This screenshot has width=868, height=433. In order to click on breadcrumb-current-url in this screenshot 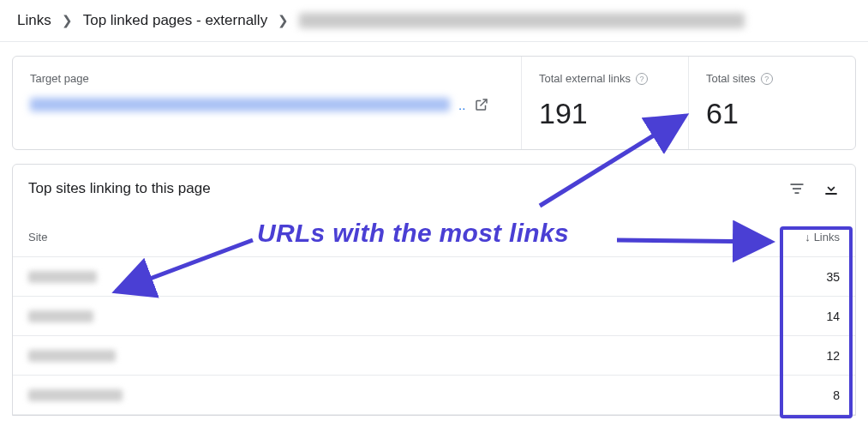, I will do `click(522, 21)`.